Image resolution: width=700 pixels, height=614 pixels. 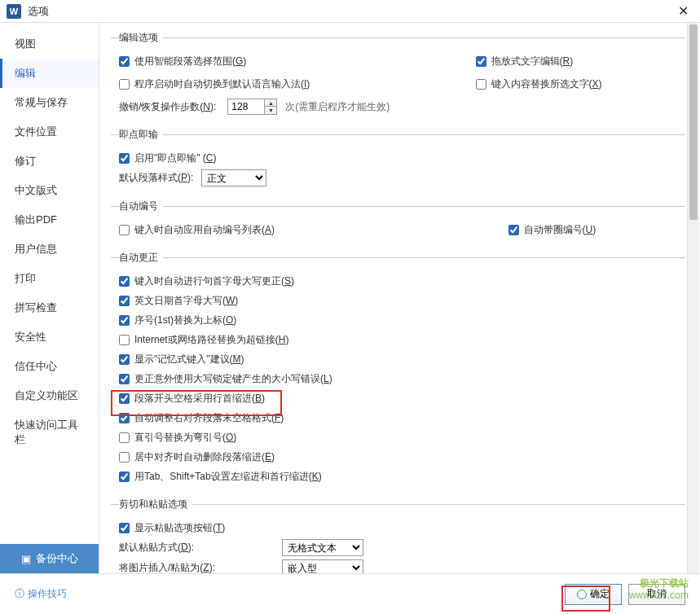 I want to click on sidebar-item-chinese-layout: 中文版式, so click(x=49, y=191).